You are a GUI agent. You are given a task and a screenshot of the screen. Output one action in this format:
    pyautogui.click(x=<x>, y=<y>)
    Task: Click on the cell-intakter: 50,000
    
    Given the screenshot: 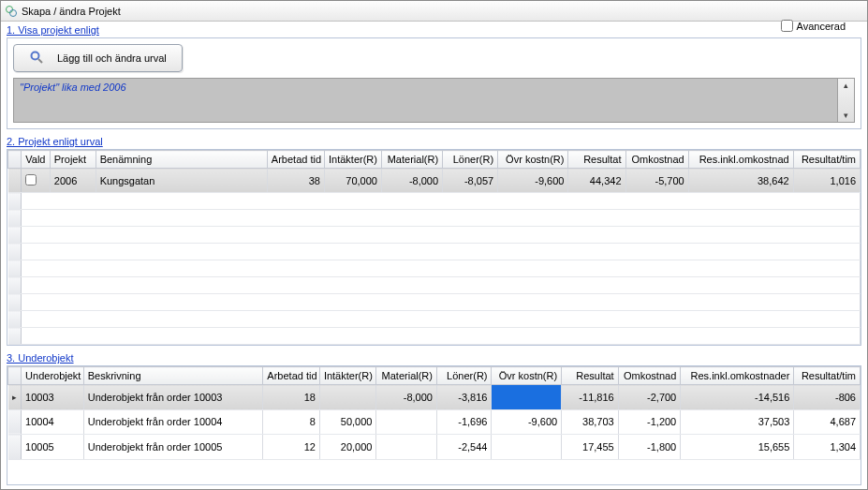 What is the action you would take?
    pyautogui.click(x=348, y=422)
    